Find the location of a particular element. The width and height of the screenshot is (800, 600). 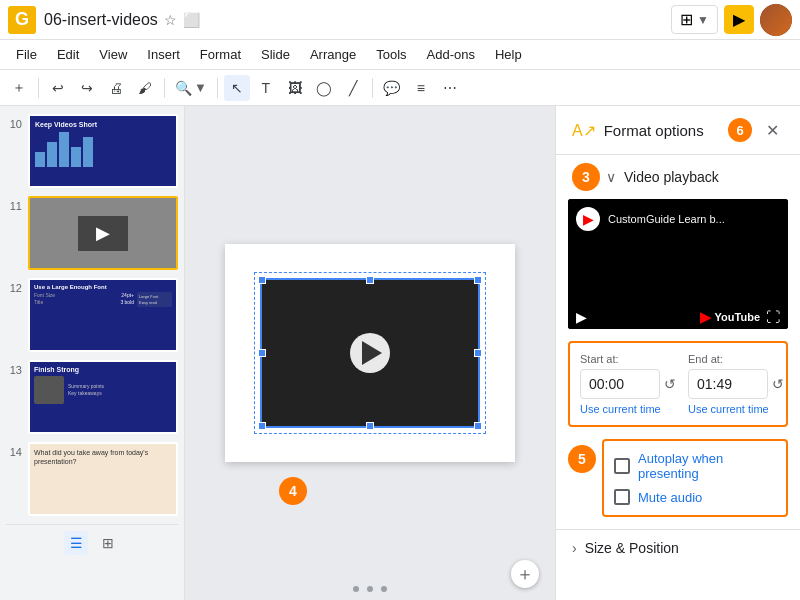

mute-checkbox is located at coordinates (622, 497).